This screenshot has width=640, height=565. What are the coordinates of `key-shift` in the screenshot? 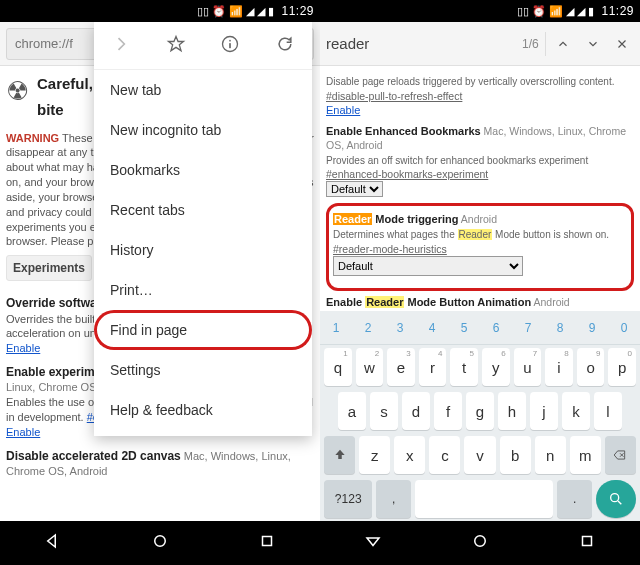 It's located at (340, 455).